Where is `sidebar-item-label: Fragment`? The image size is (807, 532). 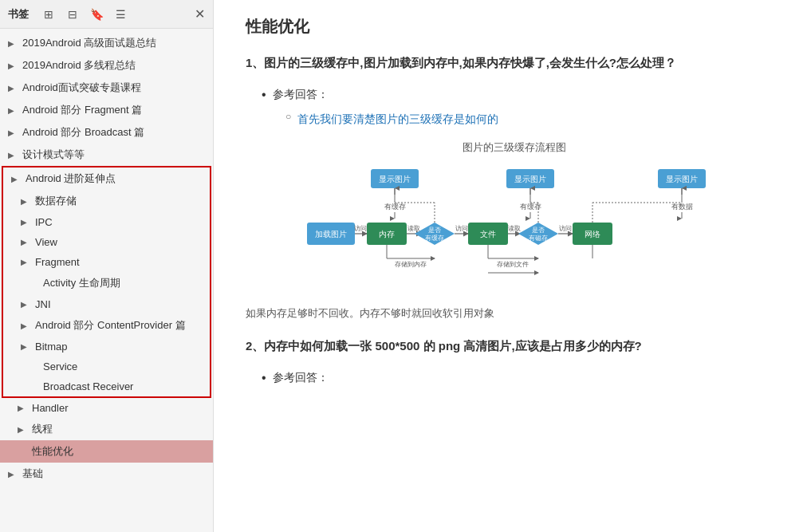 sidebar-item-label: Fragment is located at coordinates (120, 262).